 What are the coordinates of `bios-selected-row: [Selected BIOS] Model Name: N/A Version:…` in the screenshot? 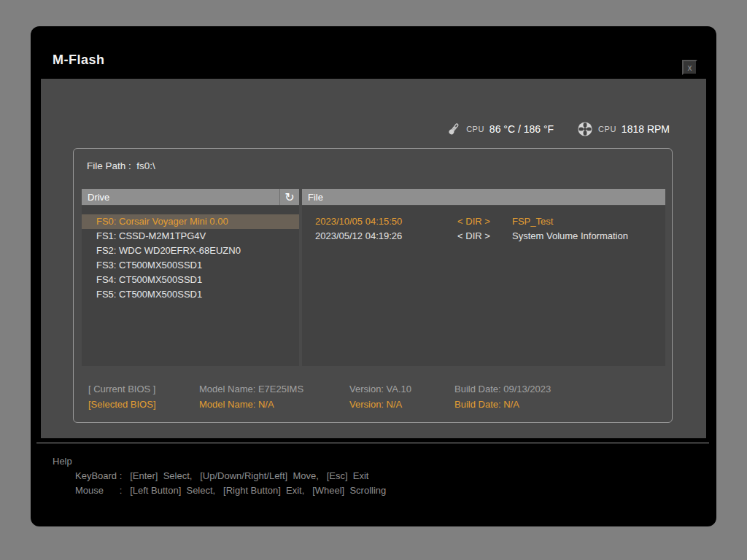 It's located at (373, 404).